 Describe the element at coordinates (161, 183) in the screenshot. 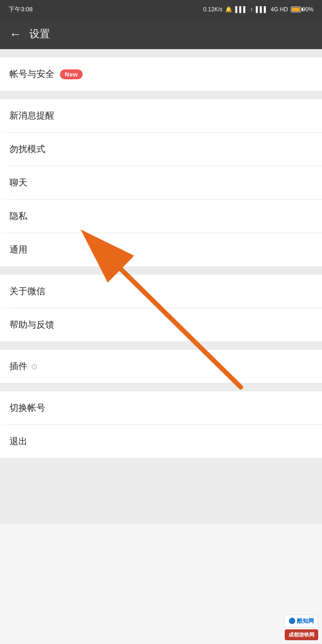

I see `menu-item-chat: 聊天` at that location.